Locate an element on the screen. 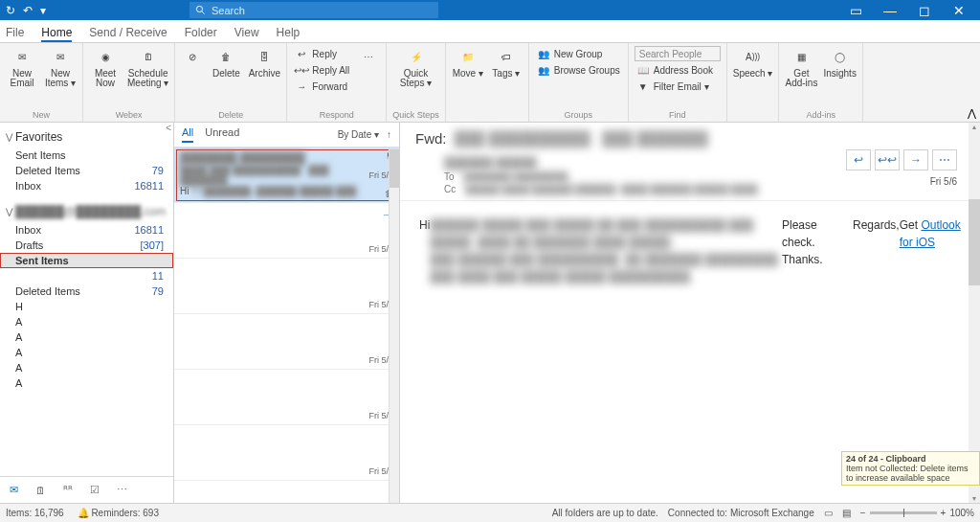 The height and width of the screenshot is (522, 980). undo-icon: ↶ is located at coordinates (28, 11).